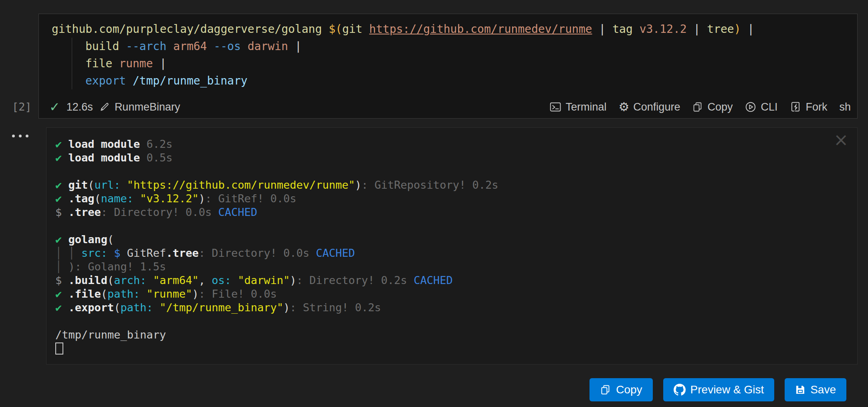 The width and height of the screenshot is (868, 407). I want to click on pencil-icon, so click(105, 107).